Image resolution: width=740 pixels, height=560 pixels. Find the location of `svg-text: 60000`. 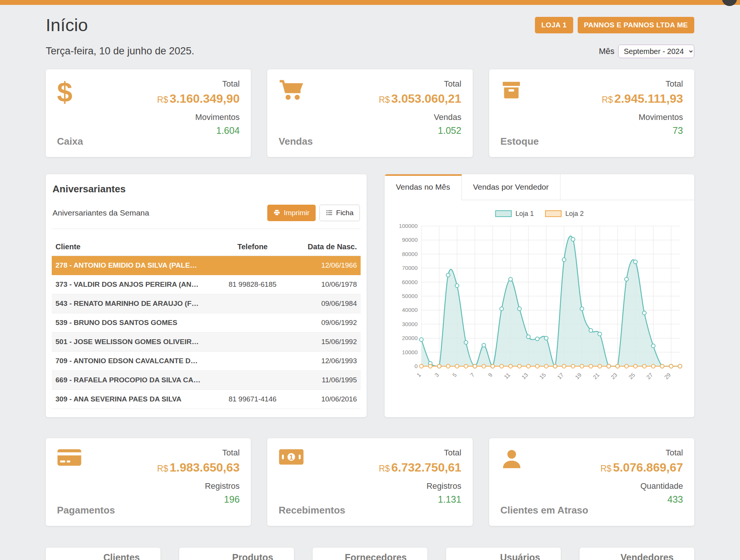

svg-text: 60000 is located at coordinates (410, 282).